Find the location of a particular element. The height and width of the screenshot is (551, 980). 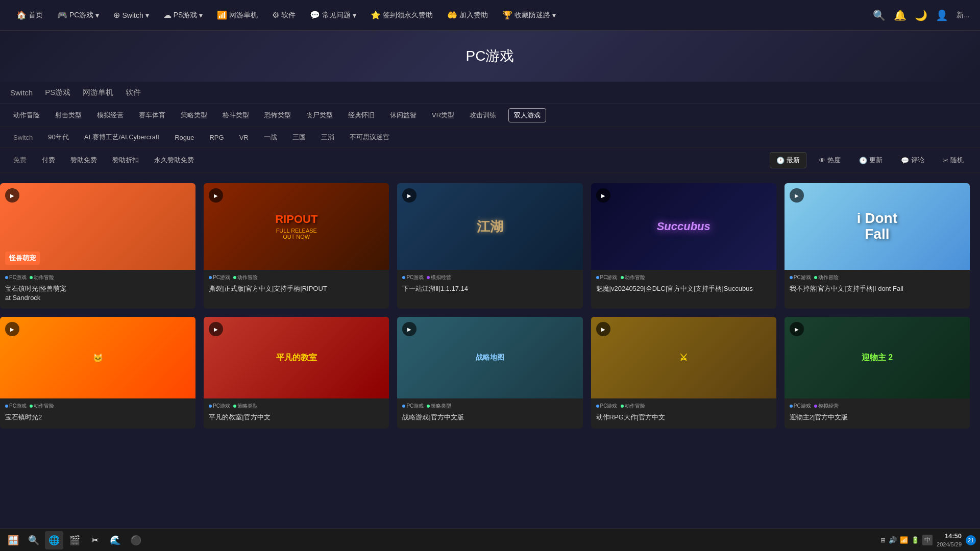

online-single-nav: 📶 网游单机 is located at coordinates (237, 15).